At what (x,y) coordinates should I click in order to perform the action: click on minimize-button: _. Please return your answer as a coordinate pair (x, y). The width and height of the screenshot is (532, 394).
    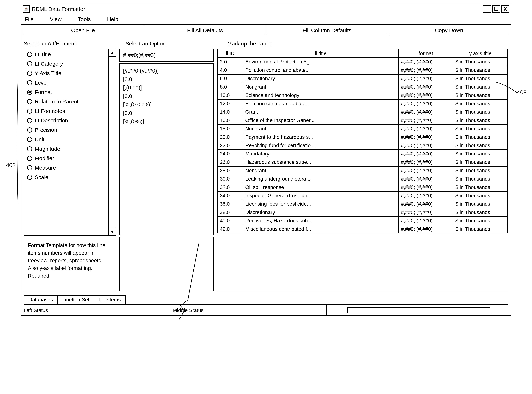
    Looking at the image, I should click on (487, 9).